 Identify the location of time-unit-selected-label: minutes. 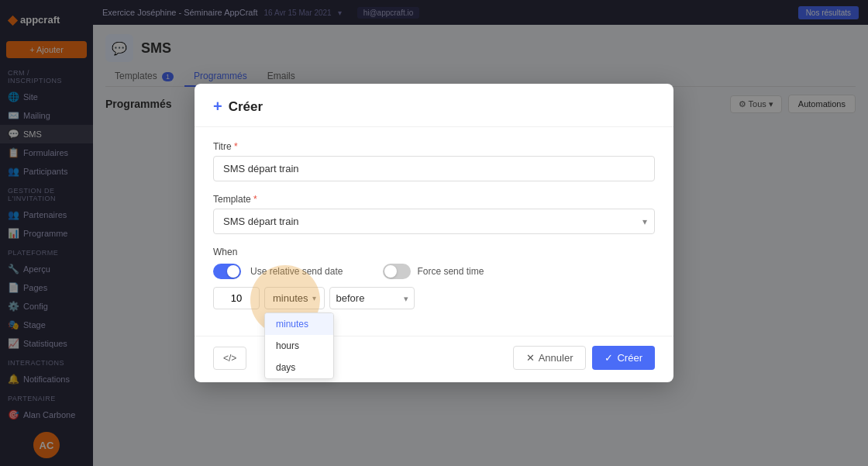
(291, 298).